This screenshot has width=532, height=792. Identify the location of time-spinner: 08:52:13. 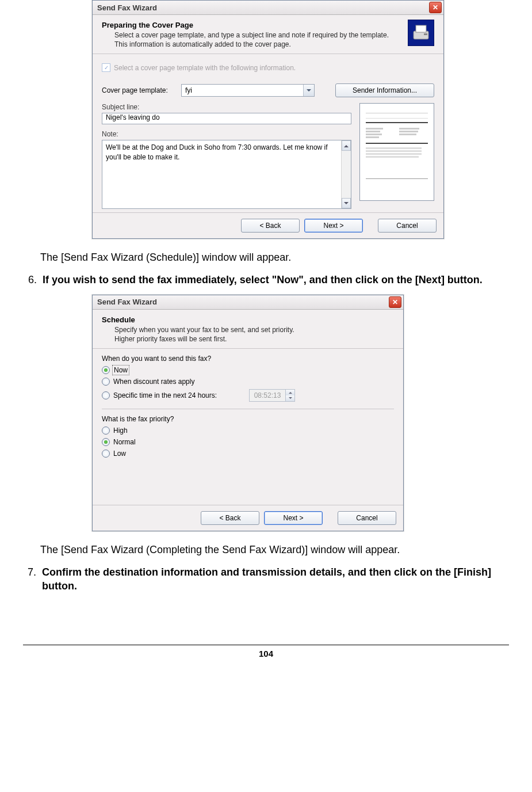
(272, 395).